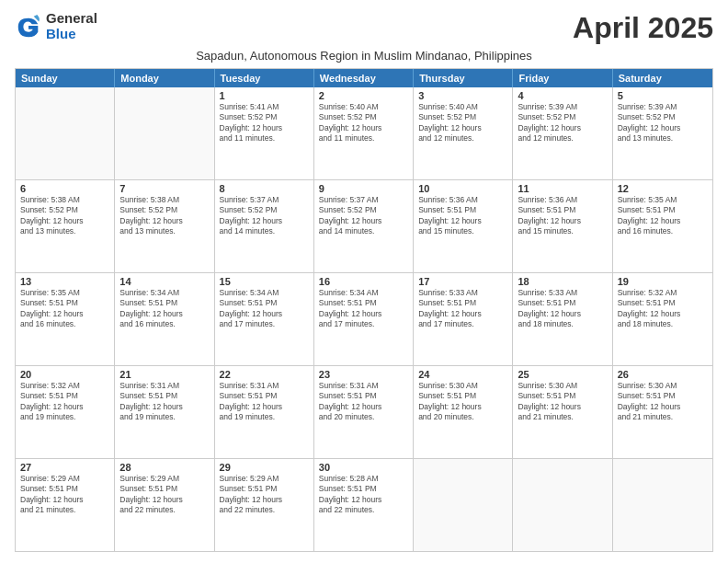  Describe the element at coordinates (364, 28) in the screenshot. I see `header: General Blue April 2025` at that location.